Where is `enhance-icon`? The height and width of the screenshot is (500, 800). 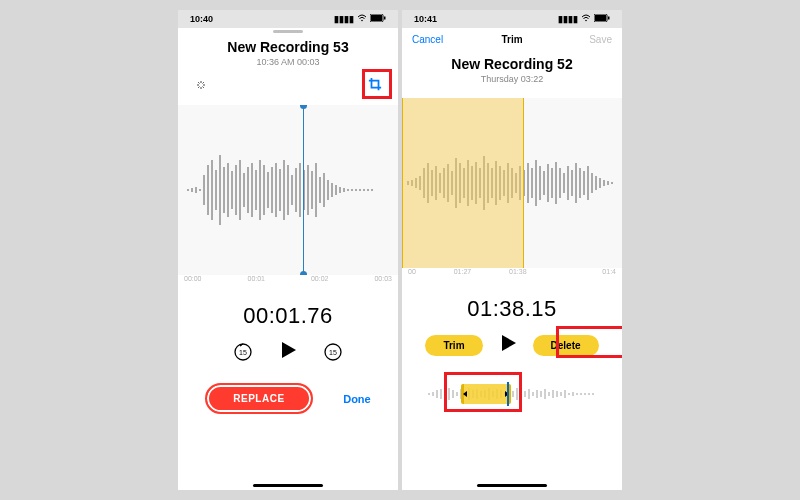 enhance-icon is located at coordinates (201, 86).